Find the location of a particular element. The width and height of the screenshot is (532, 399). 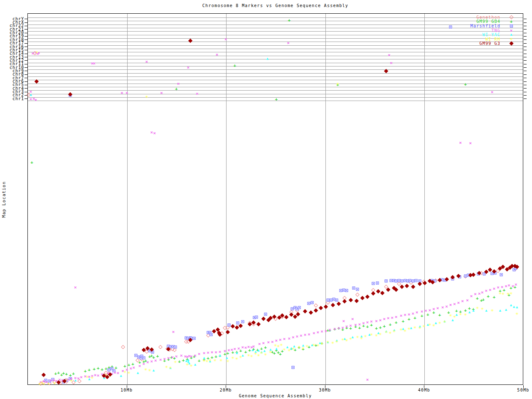

asterisk-icon: ✳ is located at coordinates (511, 39).